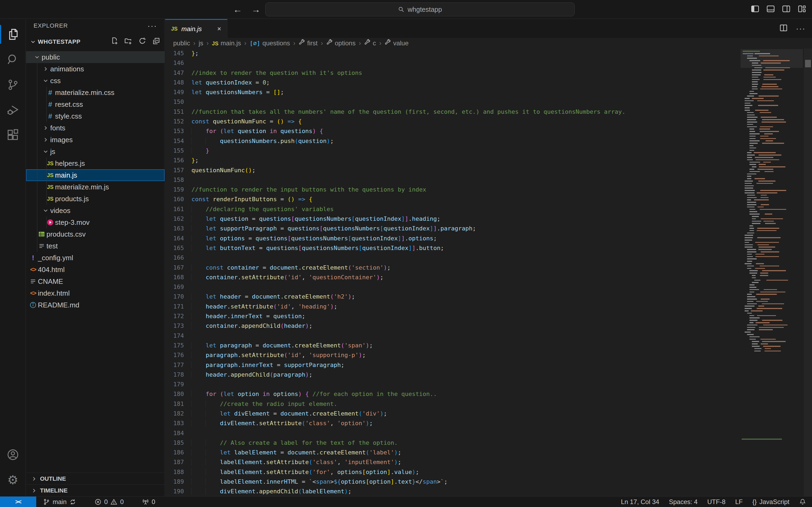 This screenshot has height=507, width=812. What do you see at coordinates (114, 42) in the screenshot?
I see `new-file-icon` at bounding box center [114, 42].